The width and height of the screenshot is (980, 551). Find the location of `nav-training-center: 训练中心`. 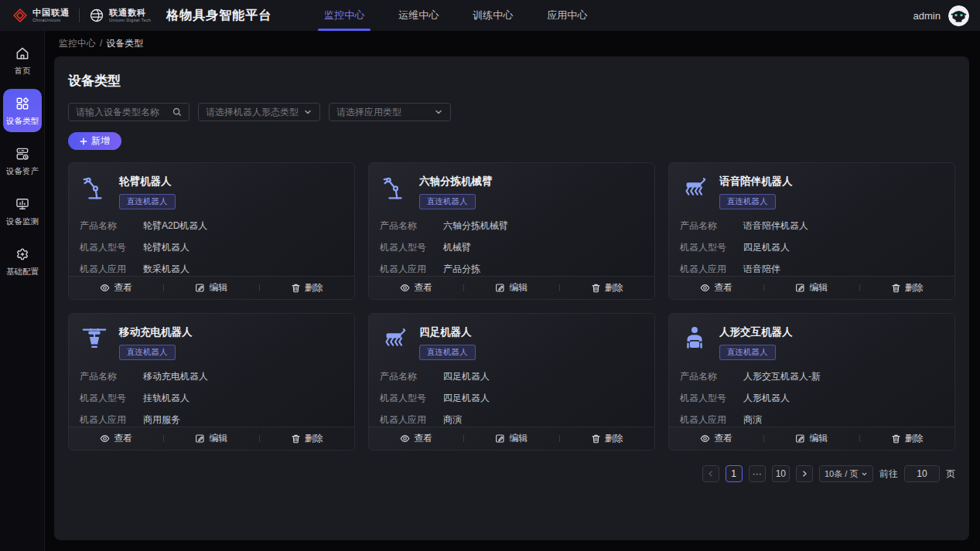

nav-training-center: 训练中心 is located at coordinates (493, 15).